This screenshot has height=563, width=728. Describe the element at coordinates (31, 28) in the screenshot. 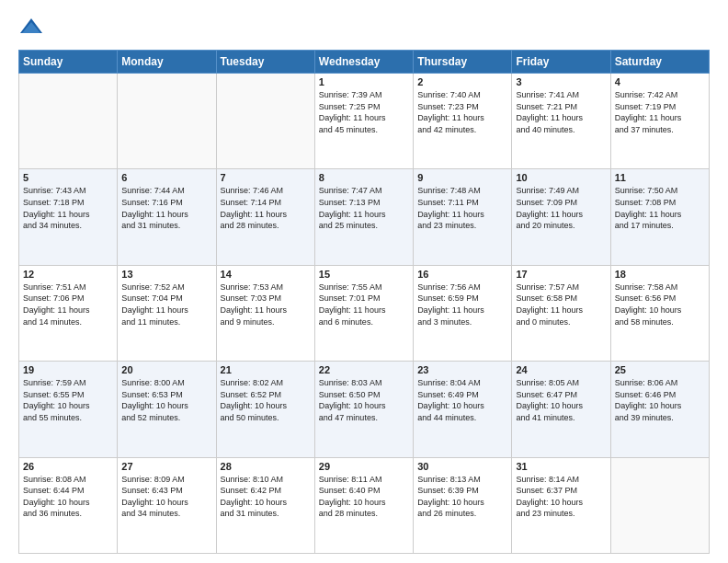

I see `logo-icon` at that location.